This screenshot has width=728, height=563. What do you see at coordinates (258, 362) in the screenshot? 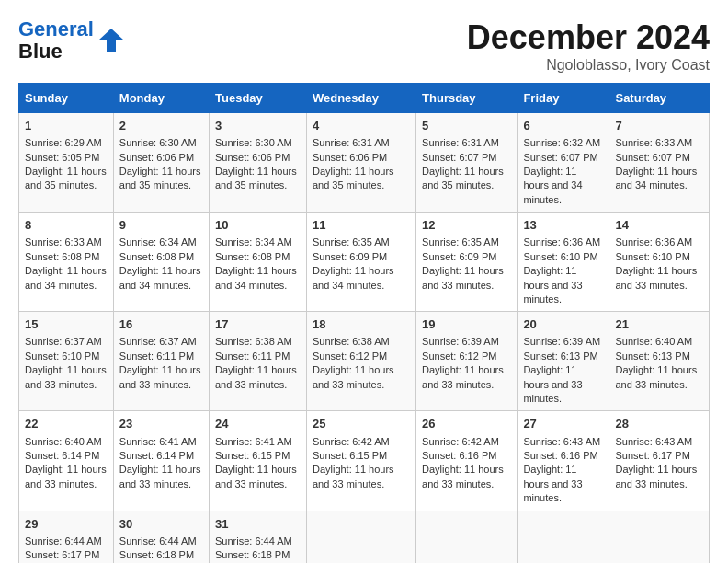
I see `calendar-day-cell: 17Sunrise: 6:38 AMSunset: 6:11 PMDayligh…` at bounding box center [258, 362].